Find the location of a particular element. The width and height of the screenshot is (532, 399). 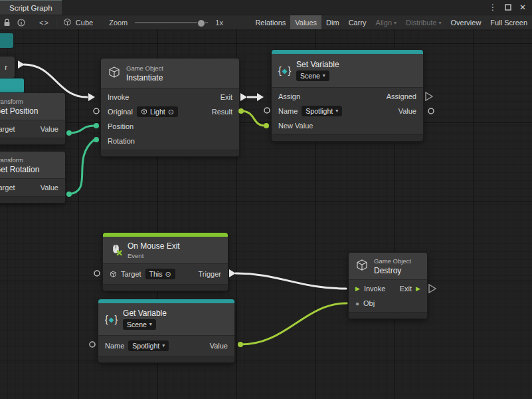

graph-owner-label: Cube is located at coordinates (86, 23).